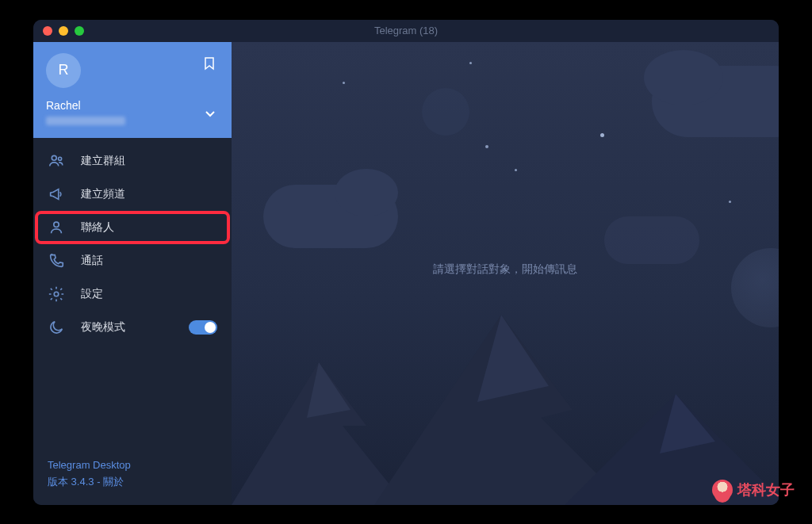 Image resolution: width=812 pixels, height=524 pixels. What do you see at coordinates (98, 228) in the screenshot?
I see `menu-label: 聯絡人` at bounding box center [98, 228].